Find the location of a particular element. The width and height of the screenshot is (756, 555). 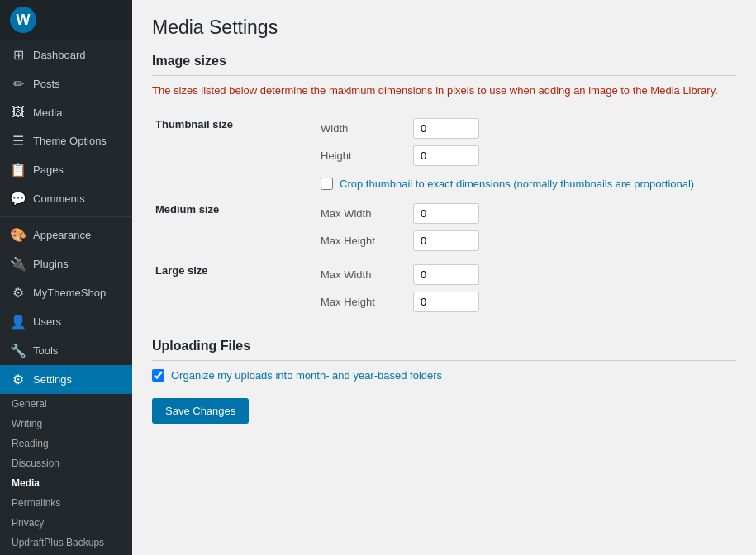

info-text: The sizes listed below determine the max… is located at coordinates (445, 91).